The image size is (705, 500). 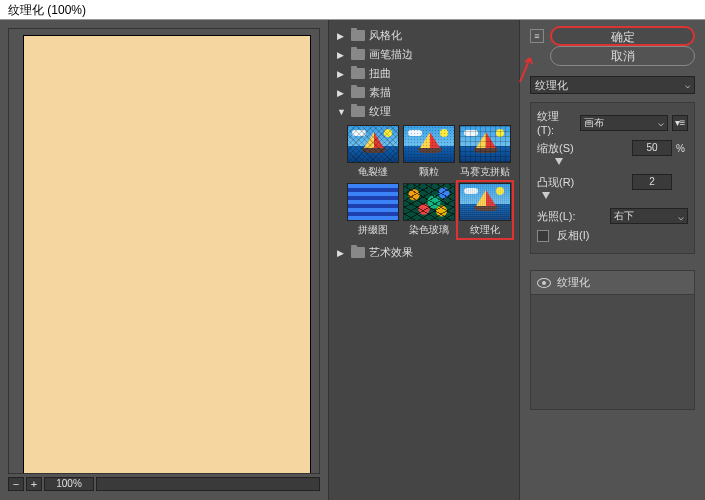 I want to click on invert-checkbox, so click(x=543, y=236).